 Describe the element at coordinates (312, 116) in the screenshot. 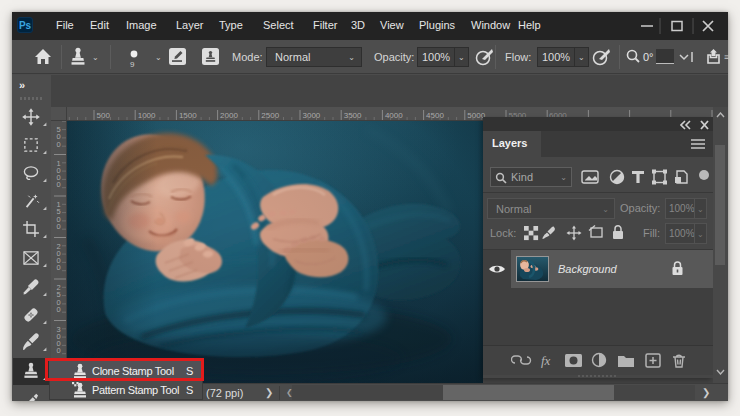

I see `svg-text: 3000` at that location.